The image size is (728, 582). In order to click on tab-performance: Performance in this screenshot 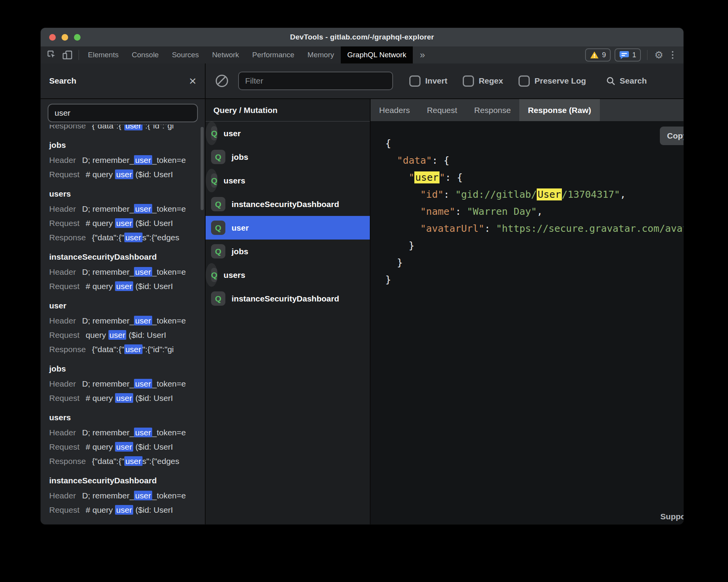, I will do `click(273, 55)`.